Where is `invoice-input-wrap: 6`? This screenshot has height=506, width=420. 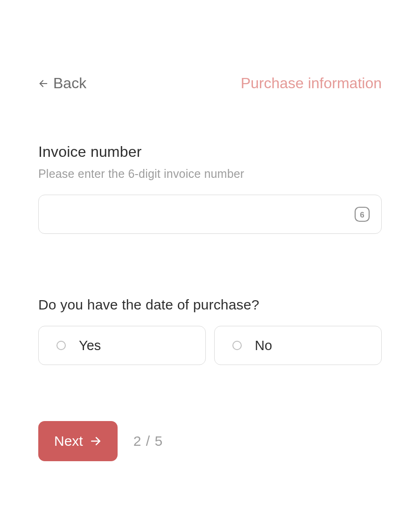 invoice-input-wrap: 6 is located at coordinates (210, 214).